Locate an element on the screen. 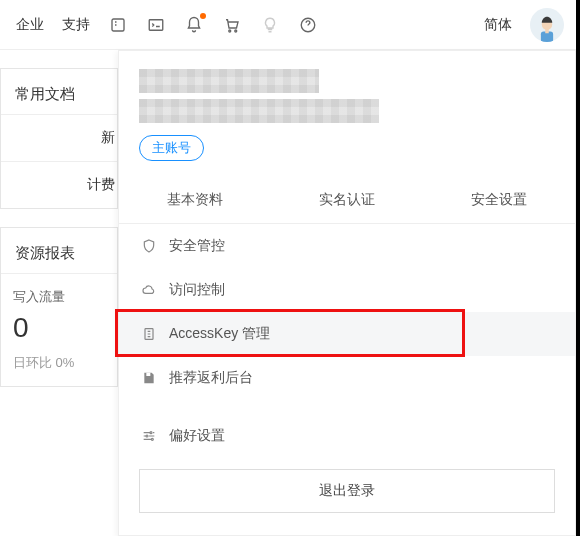 The image size is (580, 536). logout-button: 退出登录 is located at coordinates (347, 491).